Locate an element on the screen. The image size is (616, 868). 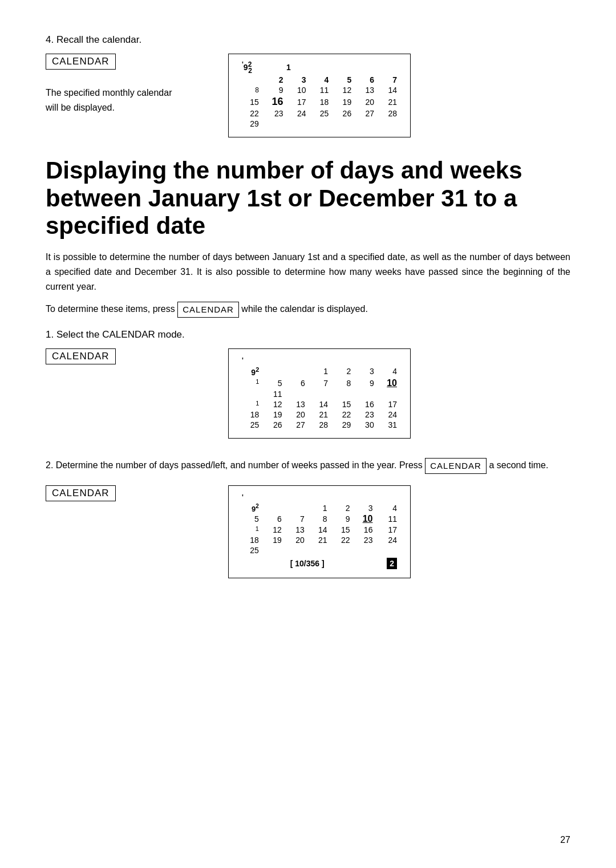
calendar-button-step2: CALENDAR is located at coordinates (81, 493).